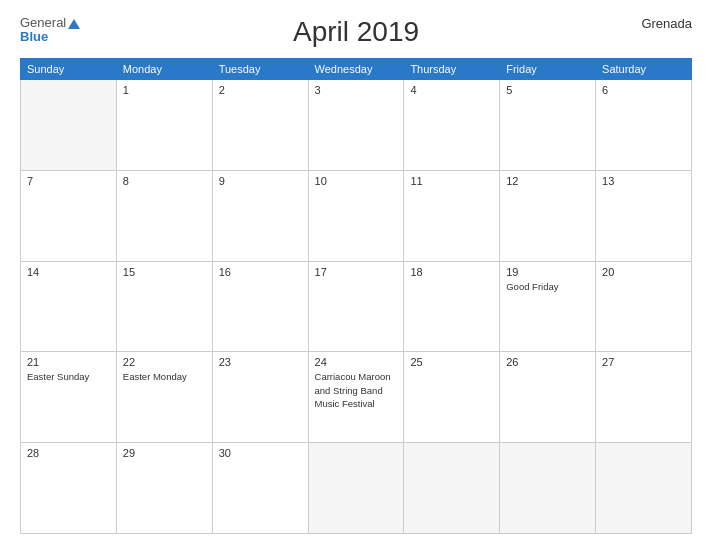  I want to click on col-saturday: Saturday, so click(644, 70).